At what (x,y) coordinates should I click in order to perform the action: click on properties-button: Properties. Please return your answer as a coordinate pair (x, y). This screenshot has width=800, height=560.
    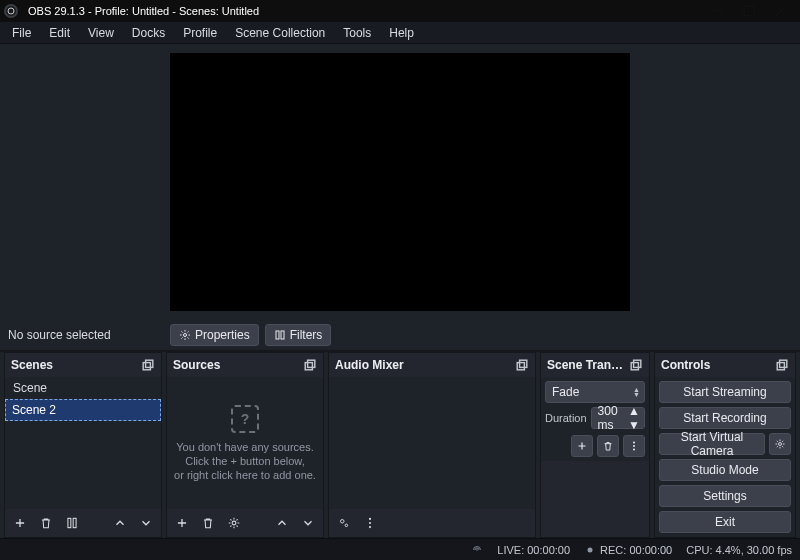
    Looking at the image, I should click on (214, 335).